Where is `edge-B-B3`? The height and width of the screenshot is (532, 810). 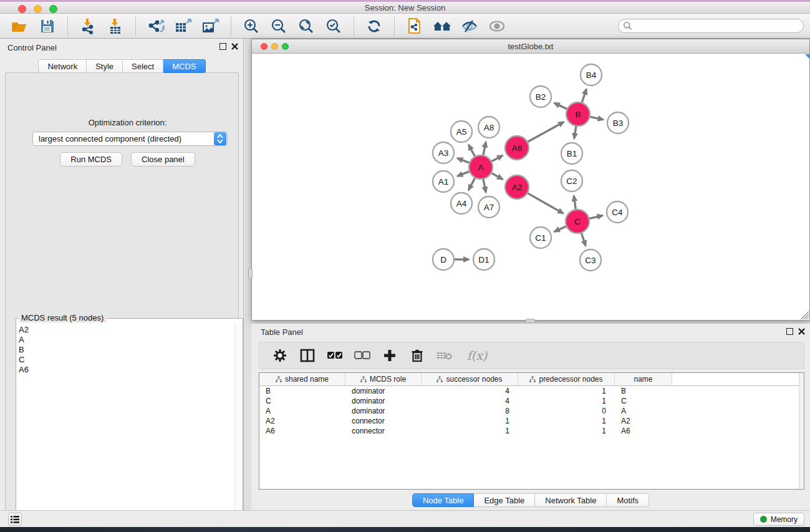
edge-B-B3 is located at coordinates (596, 118).